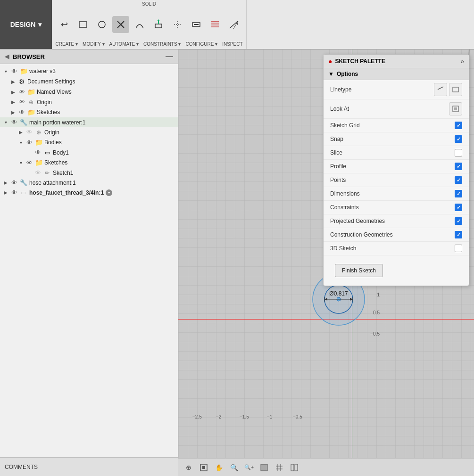 This screenshot has width=474, height=476. Describe the element at coordinates (89, 102) in the screenshot. I see `tree-item-origin: ▶ 👁 ⊕ Origin` at that location.